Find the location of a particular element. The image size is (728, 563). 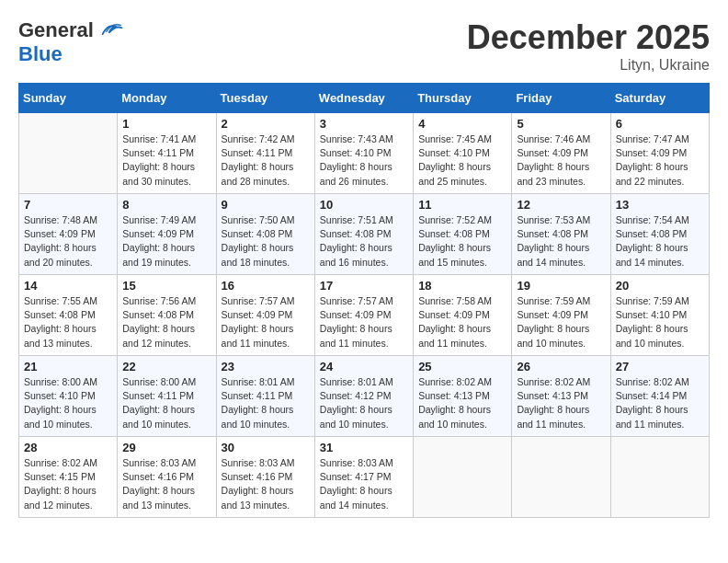

day-number: 29 is located at coordinates (166, 447).